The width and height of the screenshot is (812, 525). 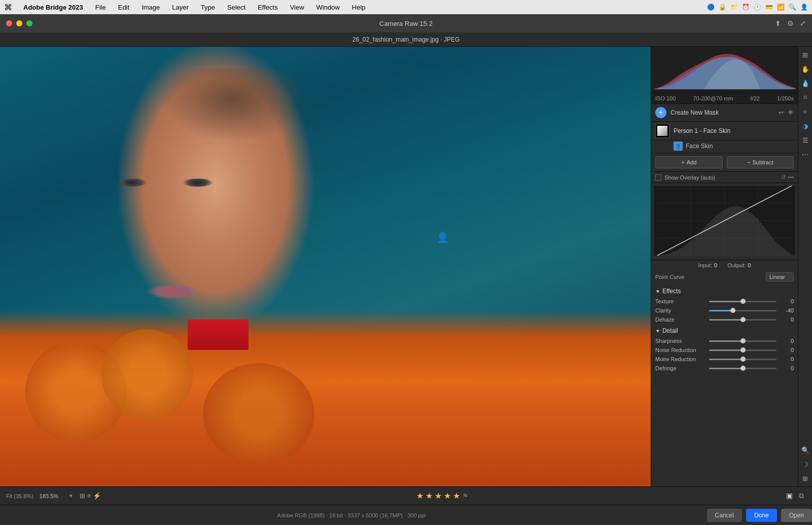 What do you see at coordinates (665, 98) in the screenshot?
I see `exif-iso: ISO 100` at bounding box center [665, 98].